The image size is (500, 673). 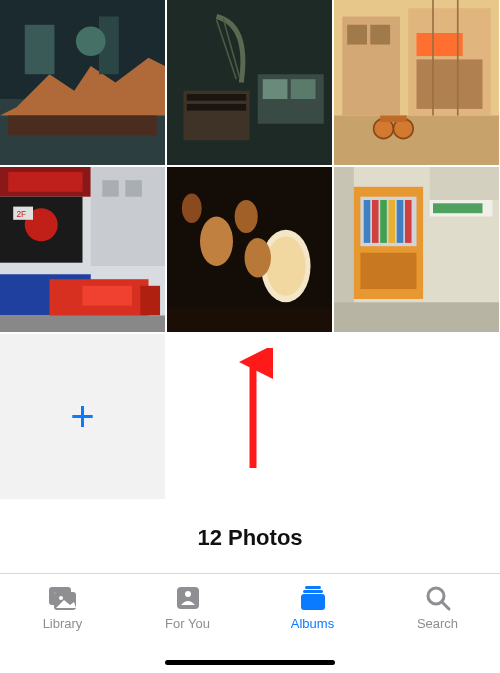 I want to click on tab-albums: Albums, so click(x=312, y=608).